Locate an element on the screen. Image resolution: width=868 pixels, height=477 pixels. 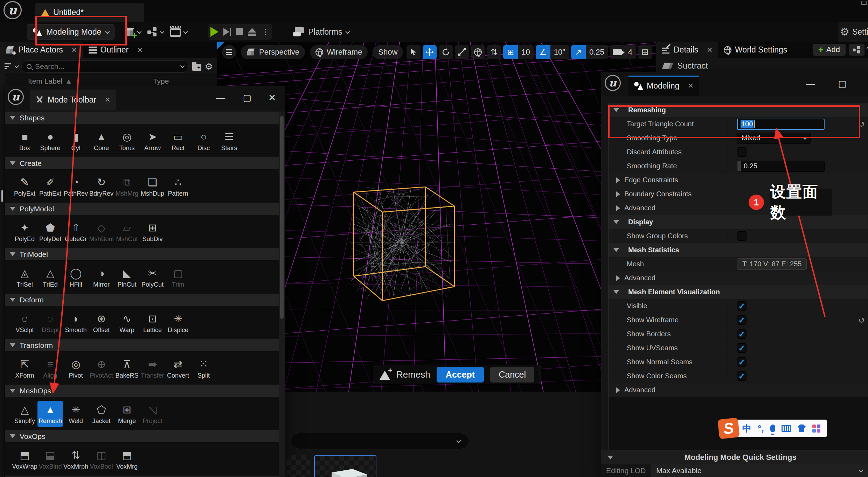
show-button: Show is located at coordinates (388, 52).